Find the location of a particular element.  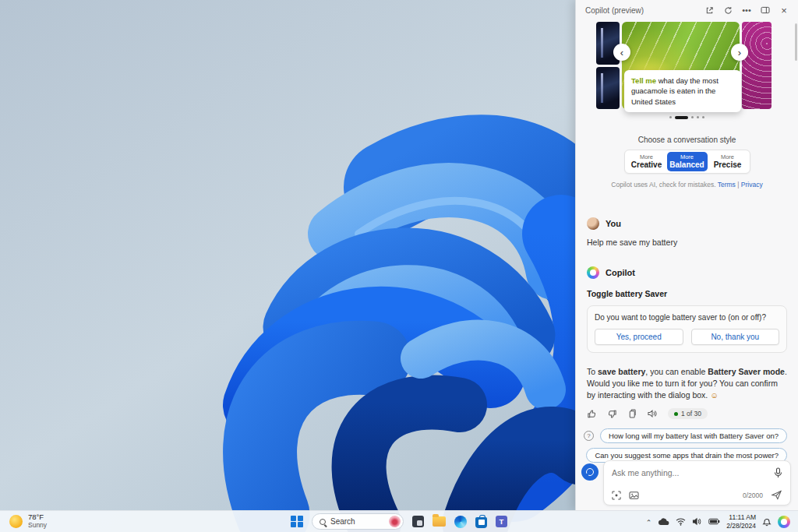

yes-proceed-button: Yes, proceed is located at coordinates (639, 336).